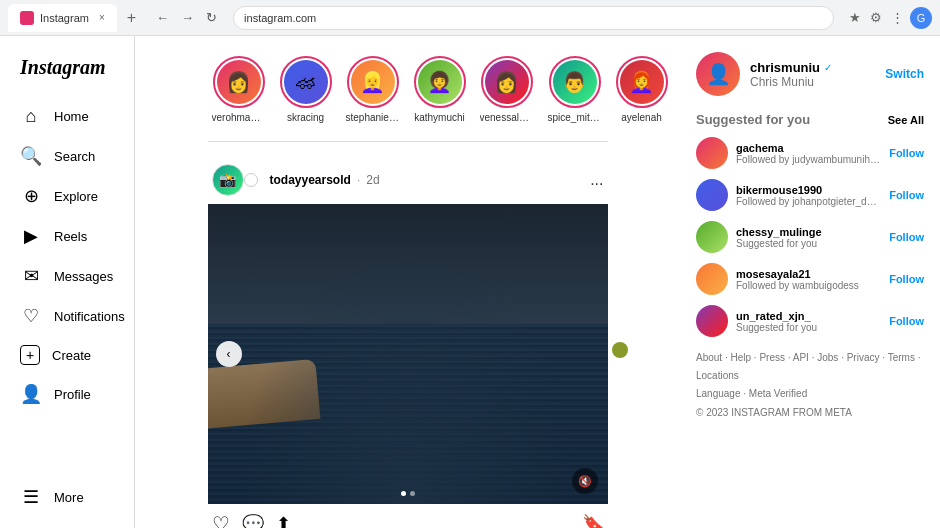 This screenshot has height=528, width=940. I want to click on story-item-0: 👩 verohmanu..., so click(239, 90).